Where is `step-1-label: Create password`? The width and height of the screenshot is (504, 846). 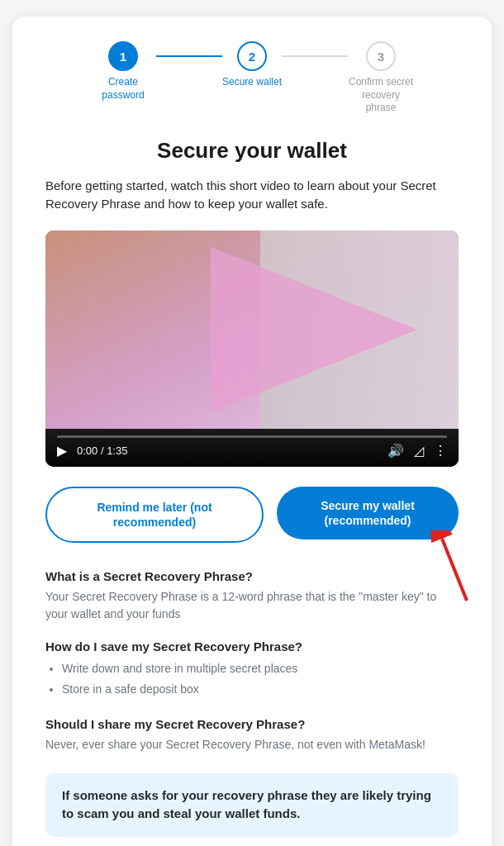
step-1-label: Create password is located at coordinates (123, 89).